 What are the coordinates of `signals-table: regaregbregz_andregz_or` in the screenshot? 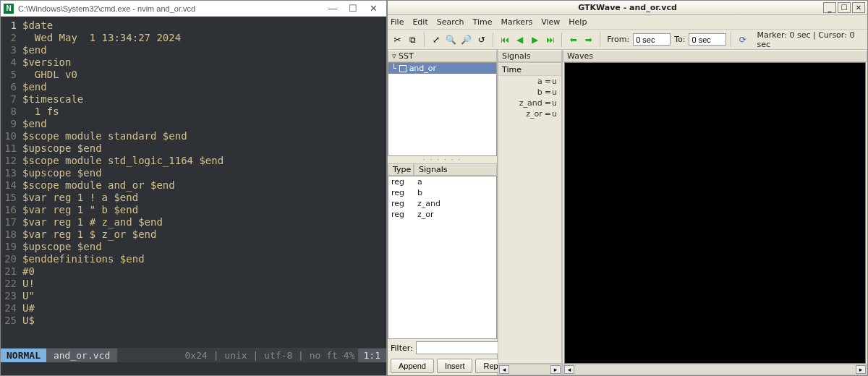 It's located at (443, 257).